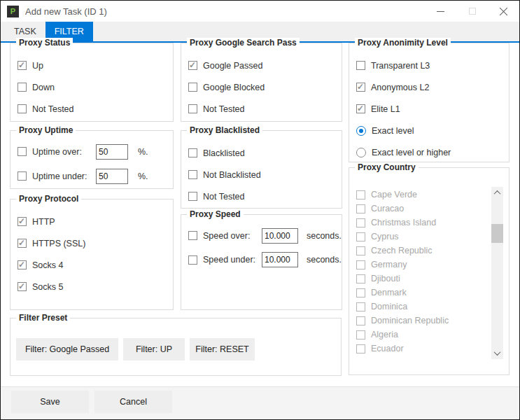  What do you see at coordinates (497, 193) in the screenshot?
I see `scroll-up-button` at bounding box center [497, 193].